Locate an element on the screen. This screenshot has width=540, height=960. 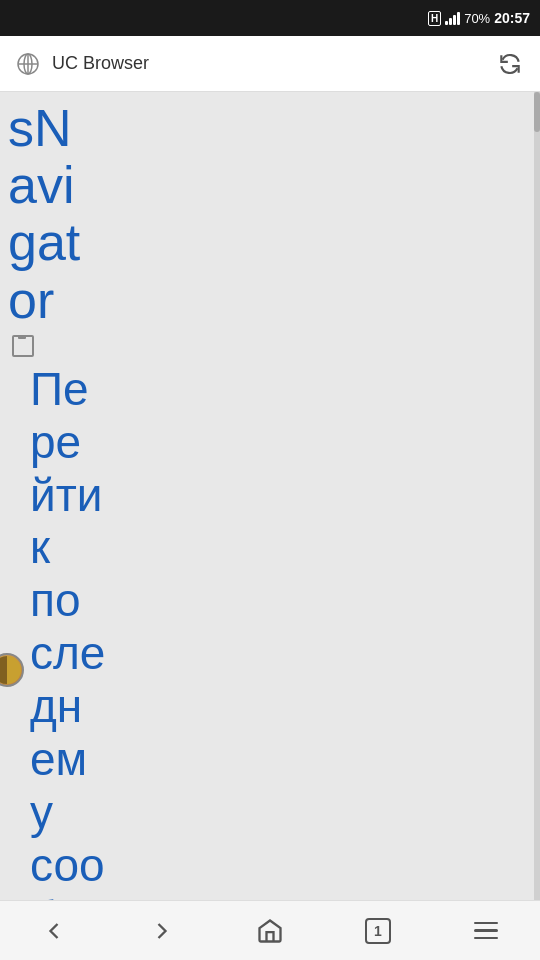
globe-icon is located at coordinates (28, 64).